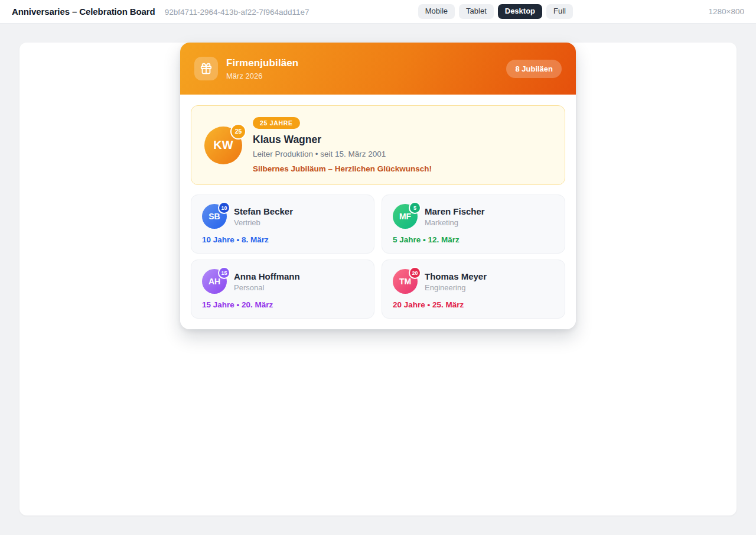 The image size is (756, 535). What do you see at coordinates (560, 11) in the screenshot?
I see `viewport-button-full: Full` at bounding box center [560, 11].